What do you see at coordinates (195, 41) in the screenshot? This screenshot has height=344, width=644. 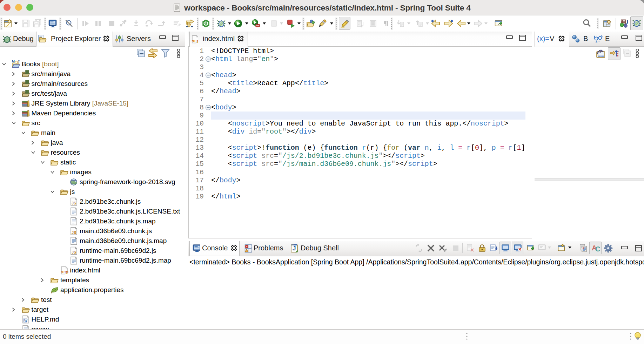 I see `svg-text: <HTML>` at bounding box center [195, 41].